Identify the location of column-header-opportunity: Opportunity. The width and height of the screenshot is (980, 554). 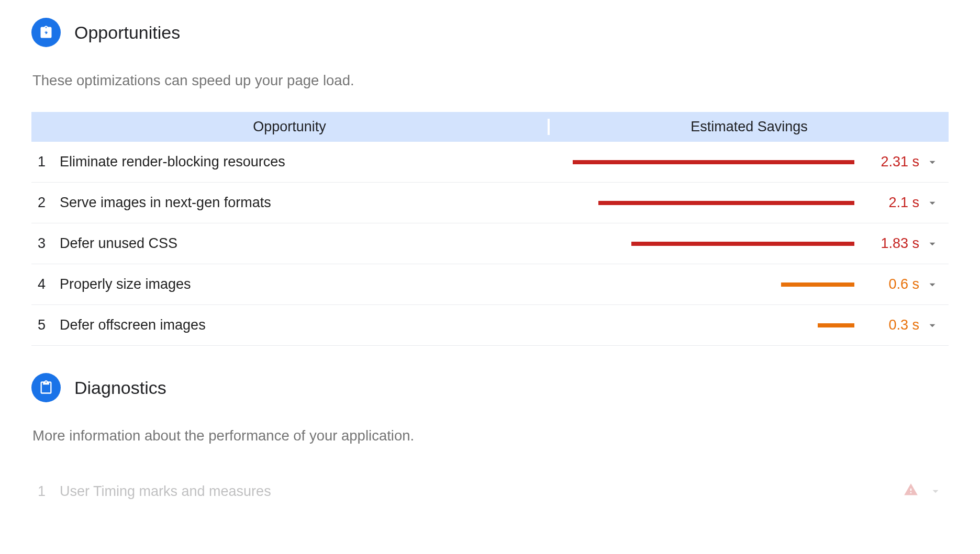
(291, 127).